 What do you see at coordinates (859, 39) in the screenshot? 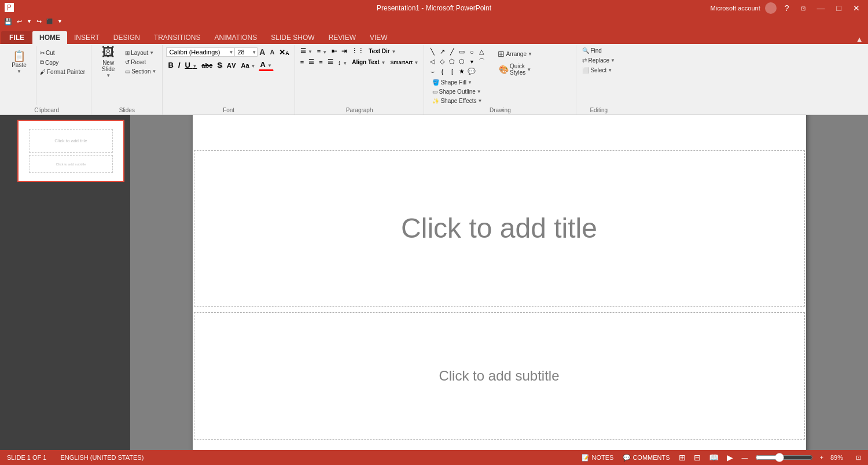
I see `ribbon-collapse-btn: ▲` at bounding box center [859, 39].